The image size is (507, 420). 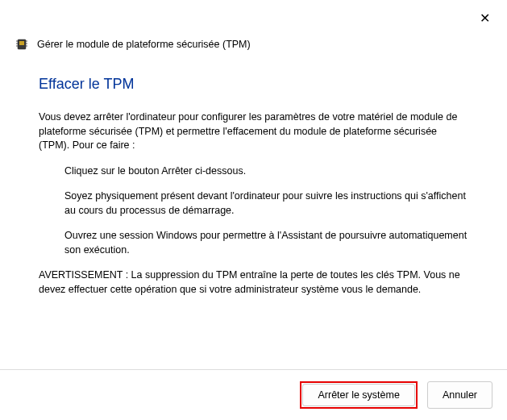 I want to click on content-heading: Effacer le TPM, so click(x=253, y=84).